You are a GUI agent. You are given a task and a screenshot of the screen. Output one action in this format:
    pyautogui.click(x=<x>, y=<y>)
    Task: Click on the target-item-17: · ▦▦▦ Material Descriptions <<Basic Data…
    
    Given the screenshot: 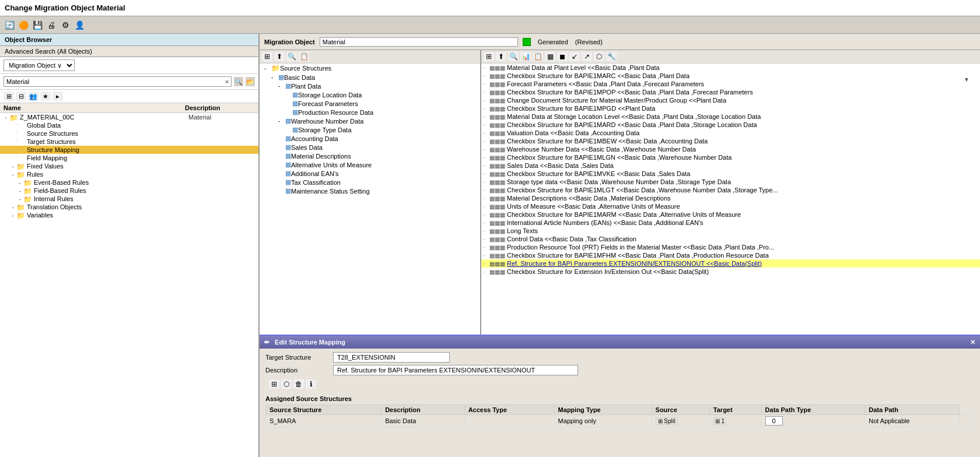 What is the action you would take?
    pyautogui.click(x=730, y=198)
    